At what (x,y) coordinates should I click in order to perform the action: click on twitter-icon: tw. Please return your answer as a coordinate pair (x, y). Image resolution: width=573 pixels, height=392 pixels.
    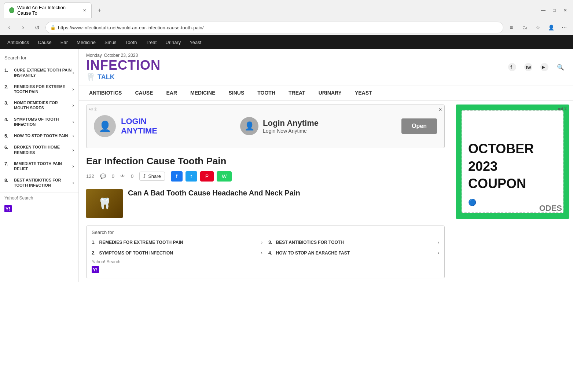
    Looking at the image, I should click on (528, 67).